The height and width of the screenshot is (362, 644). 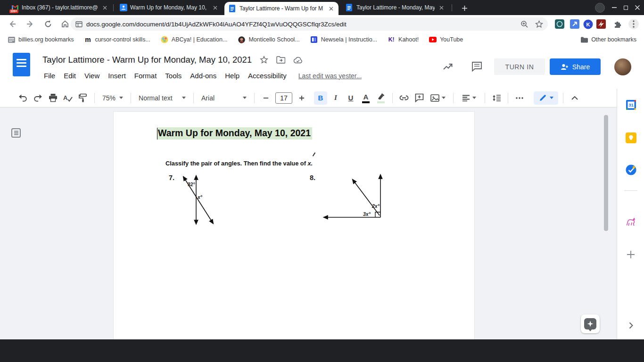 What do you see at coordinates (631, 325) in the screenshot?
I see `collapse-panel-chevron-icon` at bounding box center [631, 325].